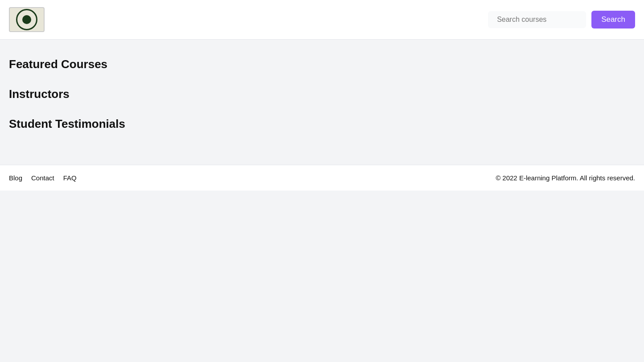 The width and height of the screenshot is (644, 362). What do you see at coordinates (43, 178) in the screenshot?
I see `footer-links: Blog Contact FAQ` at bounding box center [43, 178].